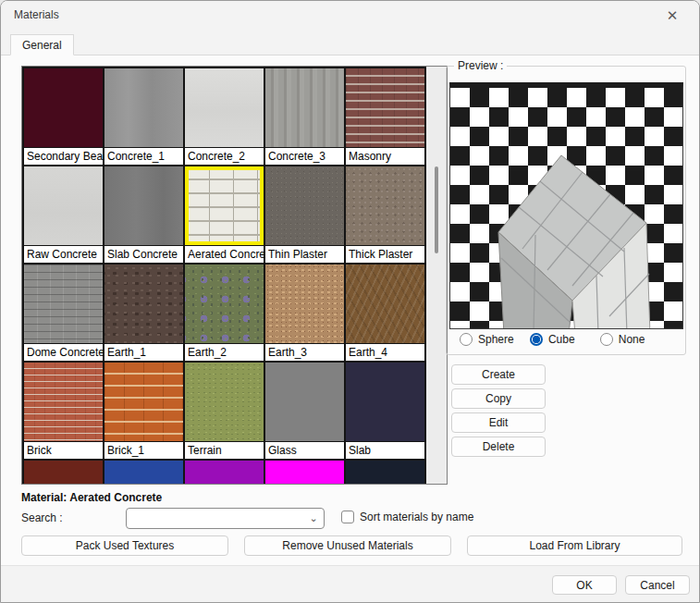 The width and height of the screenshot is (700, 603). I want to click on material-cell: Dome Concrete, so click(63, 313).